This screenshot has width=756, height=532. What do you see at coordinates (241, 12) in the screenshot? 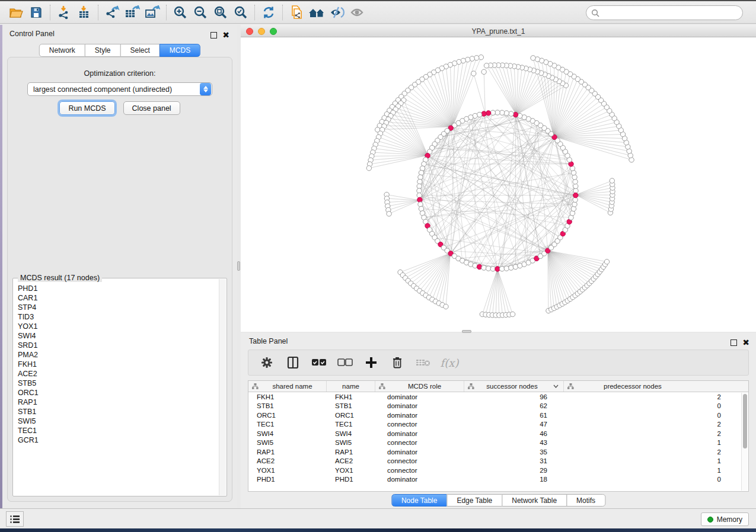
I see `zoom-selected-icon` at bounding box center [241, 12].